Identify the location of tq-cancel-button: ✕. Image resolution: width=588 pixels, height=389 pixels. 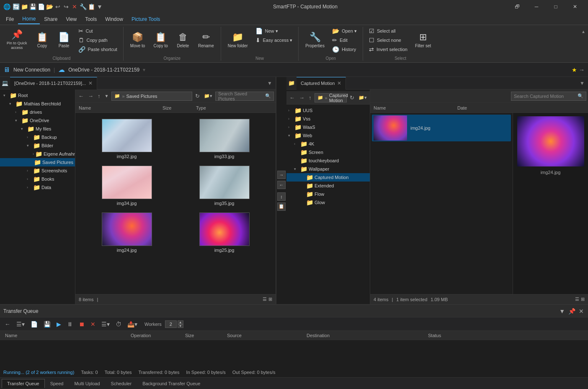
(93, 324).